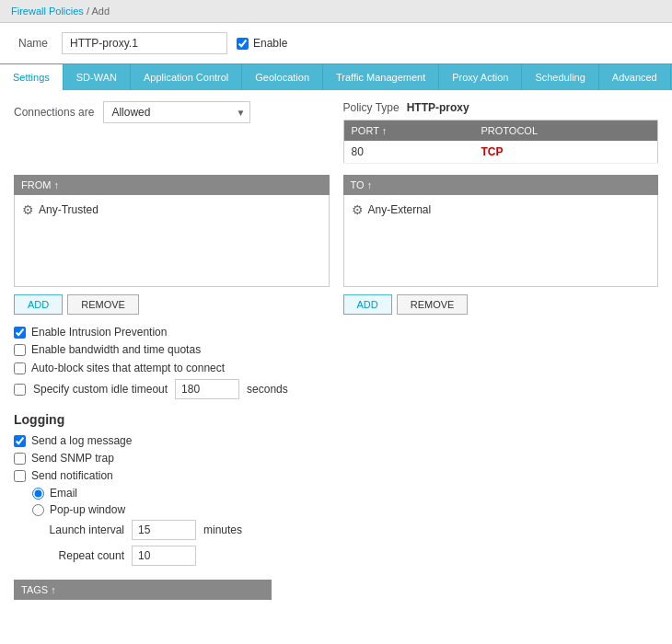 This screenshot has width=672, height=644. I want to click on to-content: ⚙ Any-External, so click(501, 241).